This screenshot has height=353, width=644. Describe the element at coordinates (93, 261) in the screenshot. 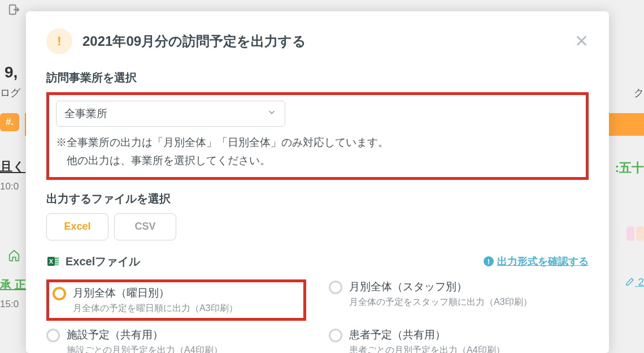

I see `file-header-left: X Excelファイル` at that location.